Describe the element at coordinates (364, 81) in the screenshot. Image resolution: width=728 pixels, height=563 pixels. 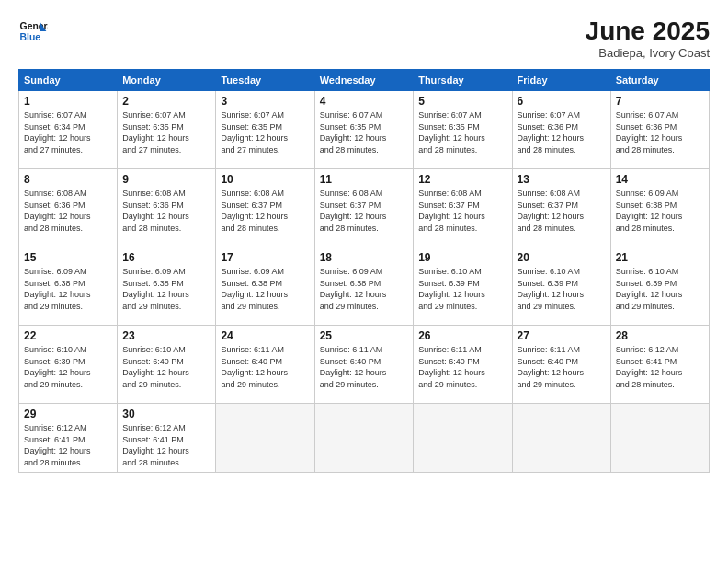
I see `col-wednesday: Wednesday` at that location.